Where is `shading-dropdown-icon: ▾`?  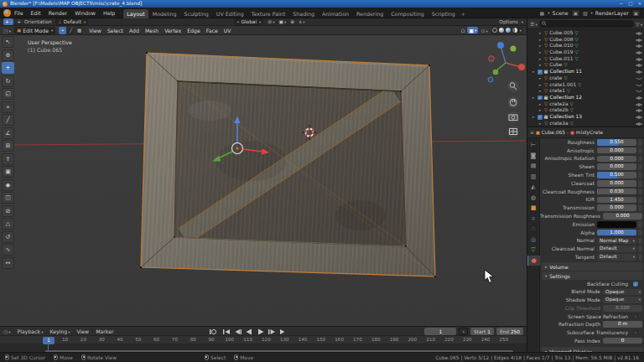 shading-dropdown-icon: ▾ is located at coordinates (521, 30).